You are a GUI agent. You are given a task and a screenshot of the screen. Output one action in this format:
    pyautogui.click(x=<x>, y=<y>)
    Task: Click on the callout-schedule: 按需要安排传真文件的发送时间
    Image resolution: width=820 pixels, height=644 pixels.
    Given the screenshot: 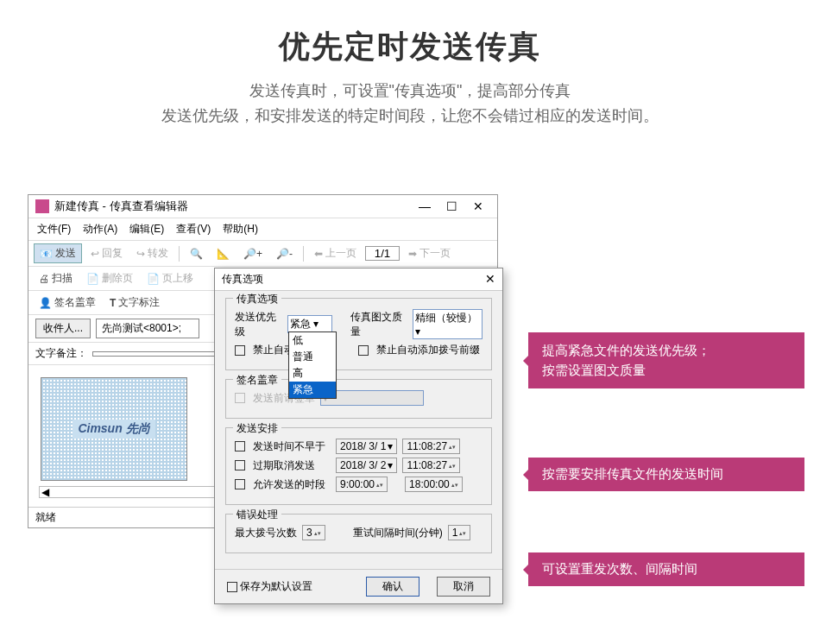 What is the action you would take?
    pyautogui.click(x=666, y=475)
    